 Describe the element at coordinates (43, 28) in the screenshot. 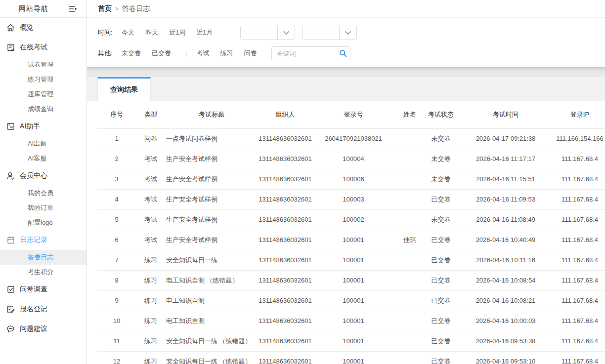

I see `sidebar-item-overview: 概览` at that location.